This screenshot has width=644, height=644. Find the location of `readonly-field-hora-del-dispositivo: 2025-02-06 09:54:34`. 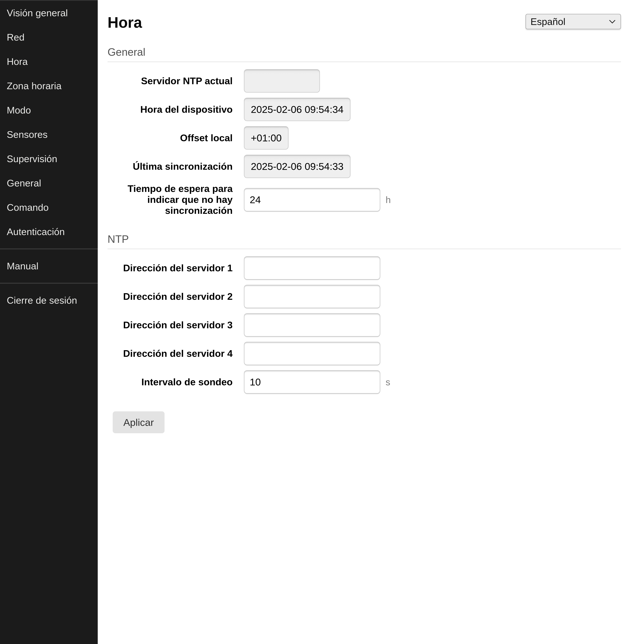

readonly-field-hora-del-dispositivo: 2025-02-06 09:54:34 is located at coordinates (297, 109).